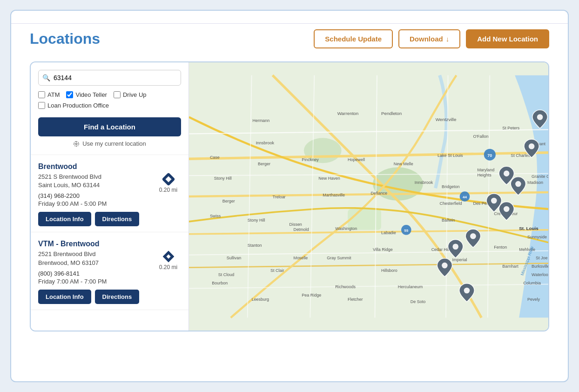  I want to click on svg-text: Granite City, so click(540, 176).